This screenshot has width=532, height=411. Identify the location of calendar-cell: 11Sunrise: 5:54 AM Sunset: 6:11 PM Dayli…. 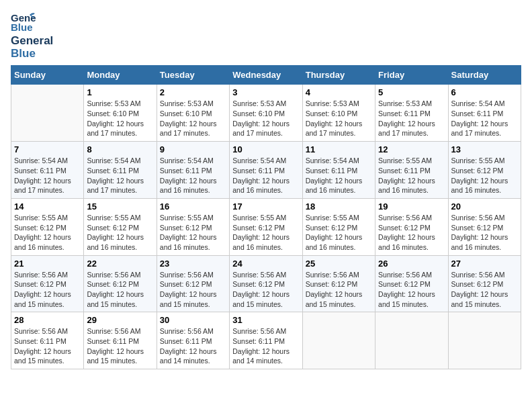
(339, 171).